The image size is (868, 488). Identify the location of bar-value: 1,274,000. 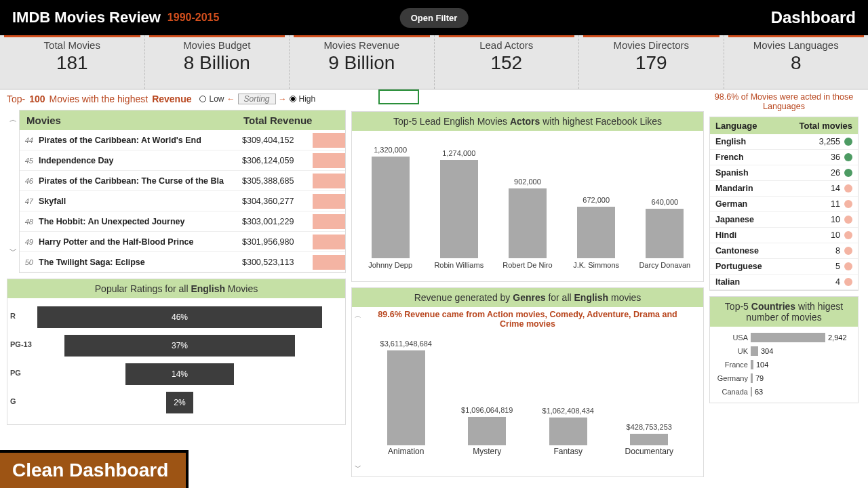
(458, 153).